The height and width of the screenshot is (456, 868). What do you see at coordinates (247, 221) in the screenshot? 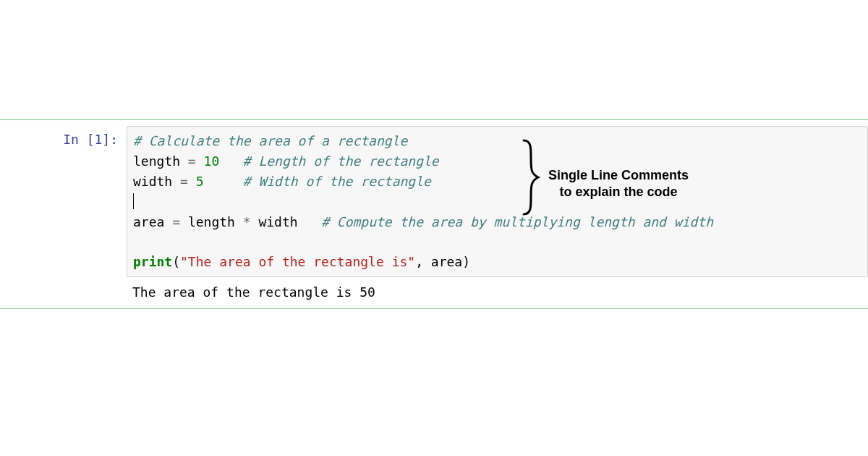
I see `code-operator: *` at bounding box center [247, 221].